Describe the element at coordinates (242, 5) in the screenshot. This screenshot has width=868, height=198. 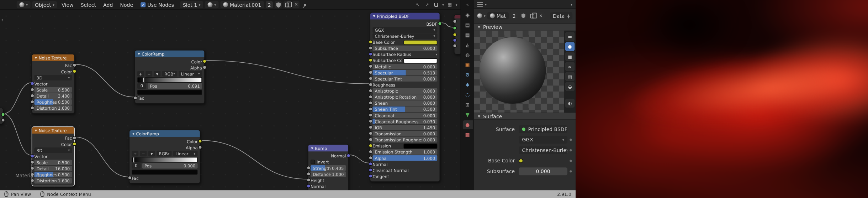
I see `material-name-field: Material.001` at that location.